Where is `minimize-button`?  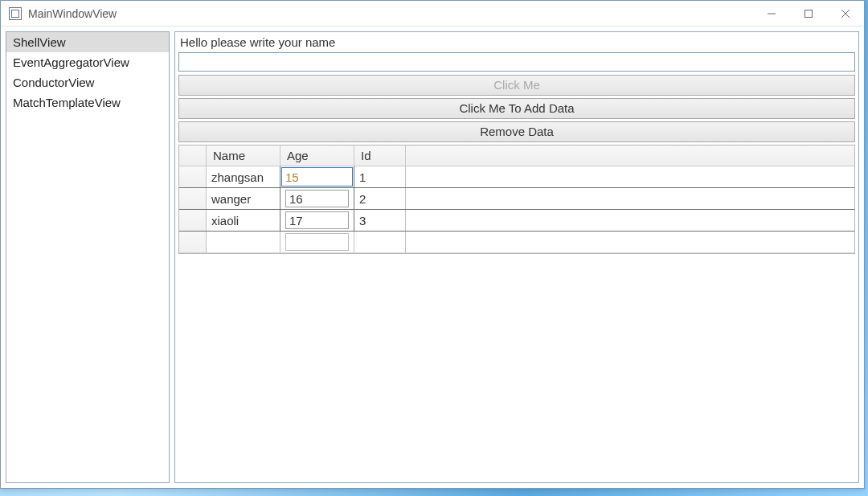
minimize-button is located at coordinates (772, 14).